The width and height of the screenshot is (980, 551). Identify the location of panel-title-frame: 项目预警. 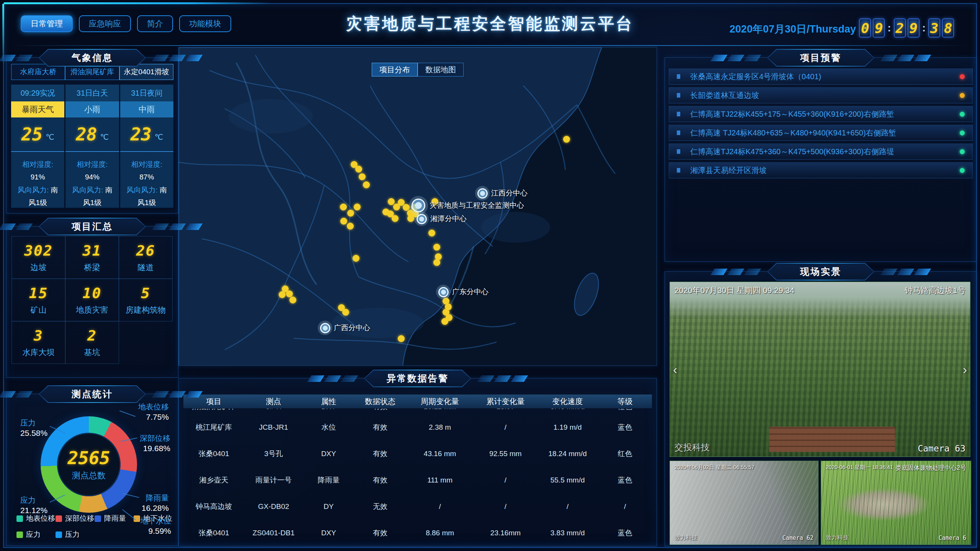
(821, 58).